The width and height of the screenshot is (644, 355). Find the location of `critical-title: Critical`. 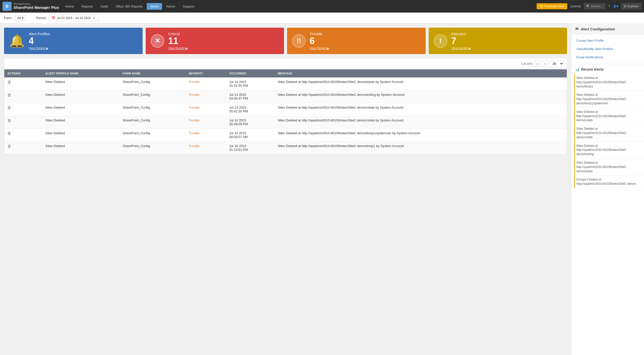

critical-title: Critical is located at coordinates (178, 34).